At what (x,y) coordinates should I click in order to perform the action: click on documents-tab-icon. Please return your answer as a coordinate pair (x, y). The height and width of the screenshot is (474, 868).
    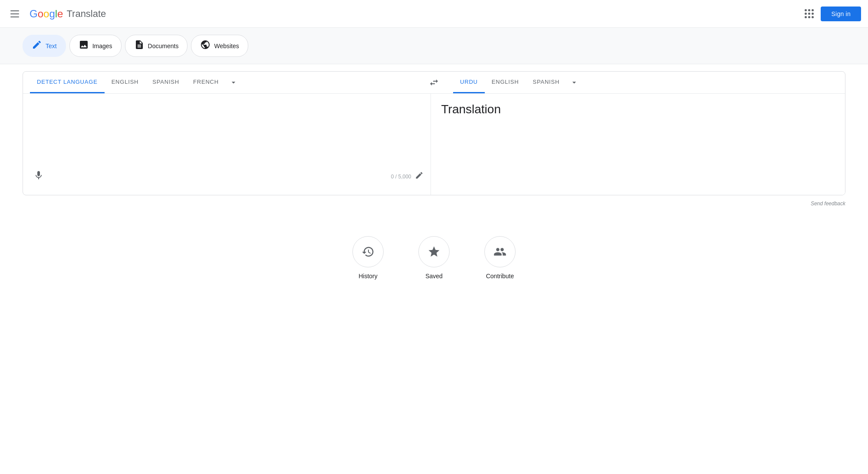
    Looking at the image, I should click on (139, 46).